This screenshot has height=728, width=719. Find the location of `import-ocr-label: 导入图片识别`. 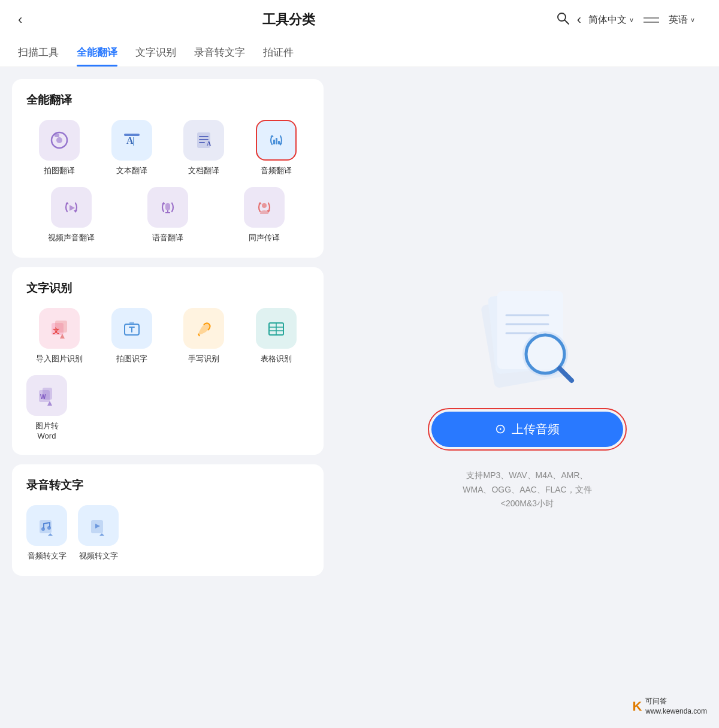

import-ocr-label: 导入图片识别 is located at coordinates (59, 359).